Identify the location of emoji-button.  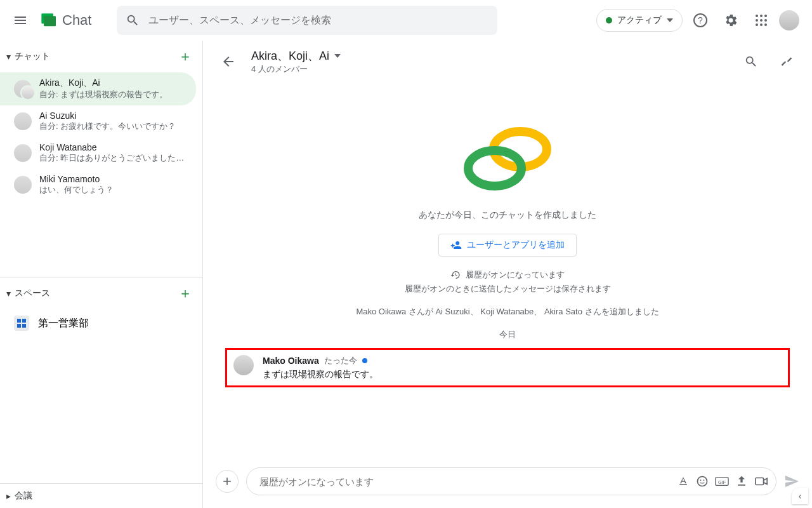
(702, 481).